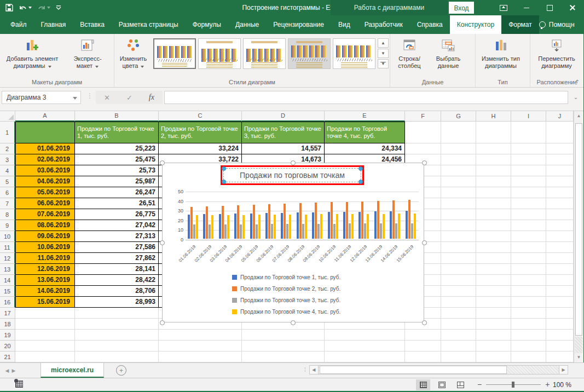 The image size is (584, 392). What do you see at coordinates (494, 269) in the screenshot?
I see `cell-H13` at bounding box center [494, 269].